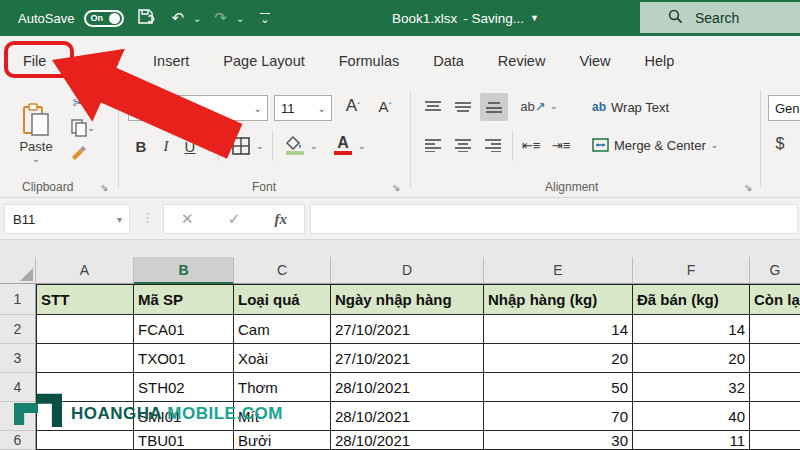 This screenshot has height=450, width=800. I want to click on cell-g1: Còn lại, so click(775, 300).